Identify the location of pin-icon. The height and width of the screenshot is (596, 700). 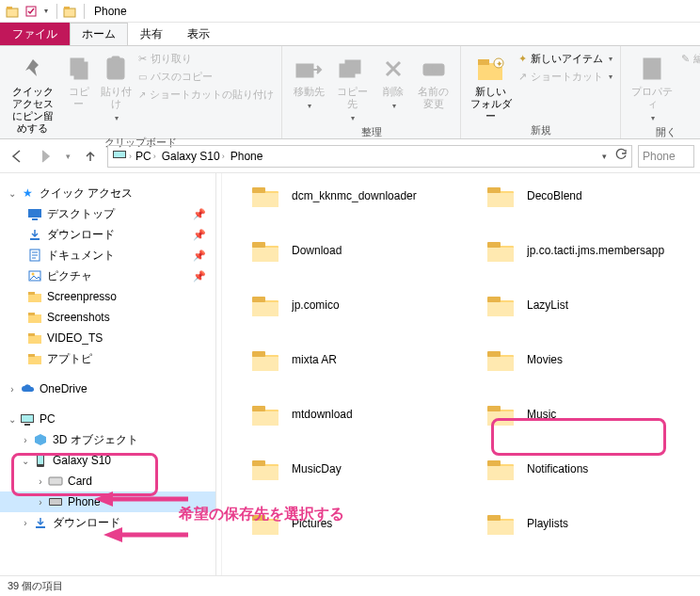
(33, 69).